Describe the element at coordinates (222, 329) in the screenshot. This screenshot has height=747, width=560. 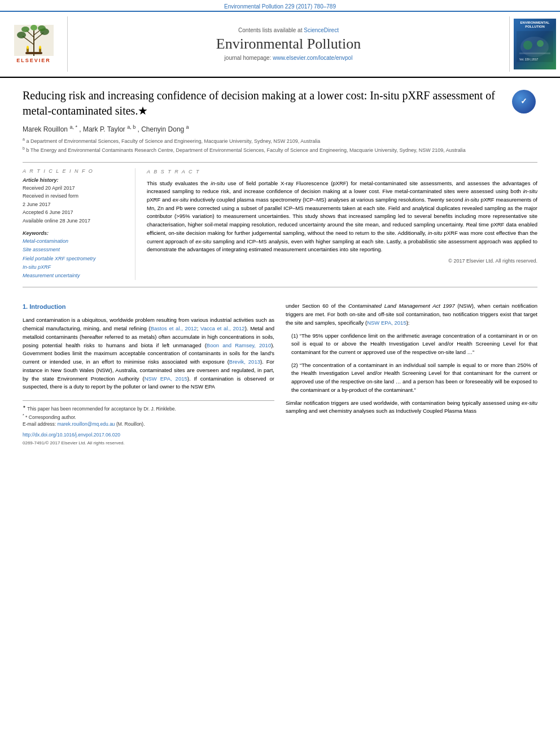
I see `ref-vacca: Vacca et al., 2012` at that location.